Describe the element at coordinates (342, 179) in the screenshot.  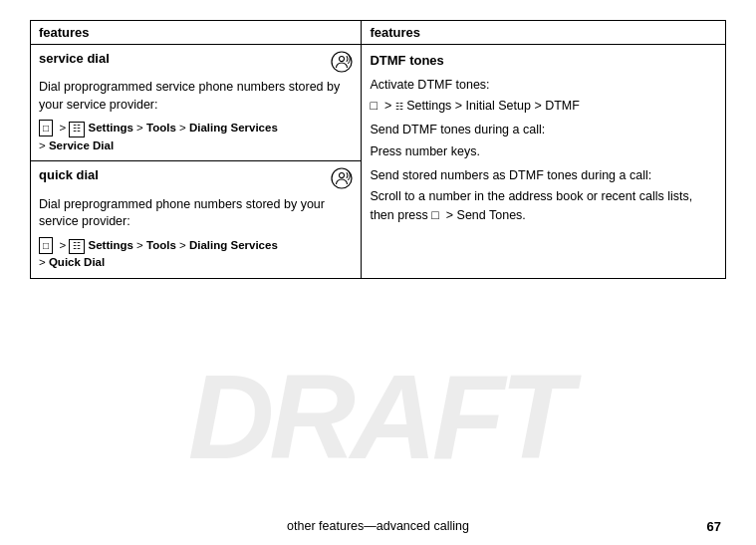
I see `quick-dial-icon` at that location.